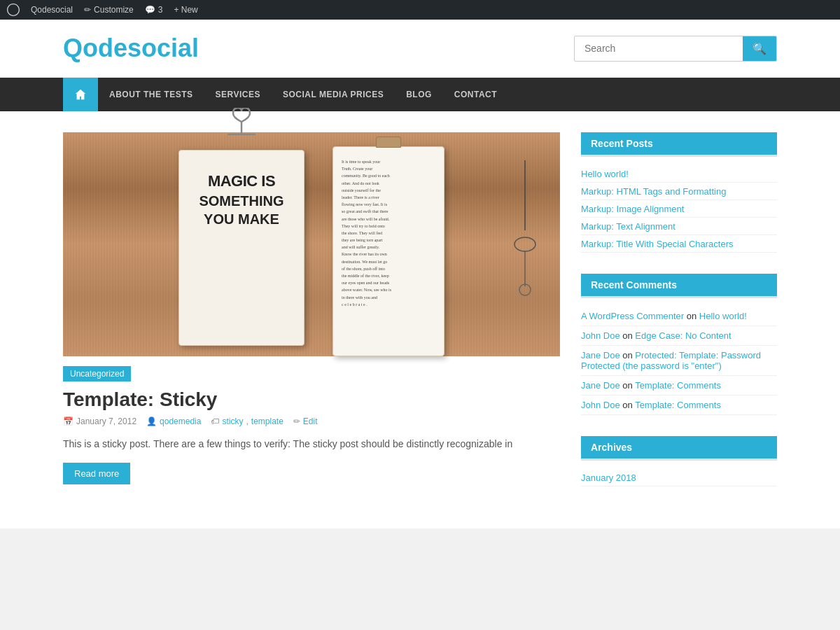  Describe the element at coordinates (241, 237) in the screenshot. I see `clipboard-1: MAGIC IS SOMETHING YOU MAKE` at that location.